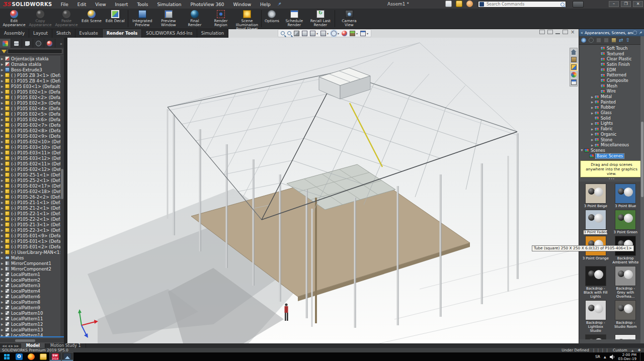 The width and height of the screenshot is (644, 361). I want to click on panel-splitter, so click(65, 191).